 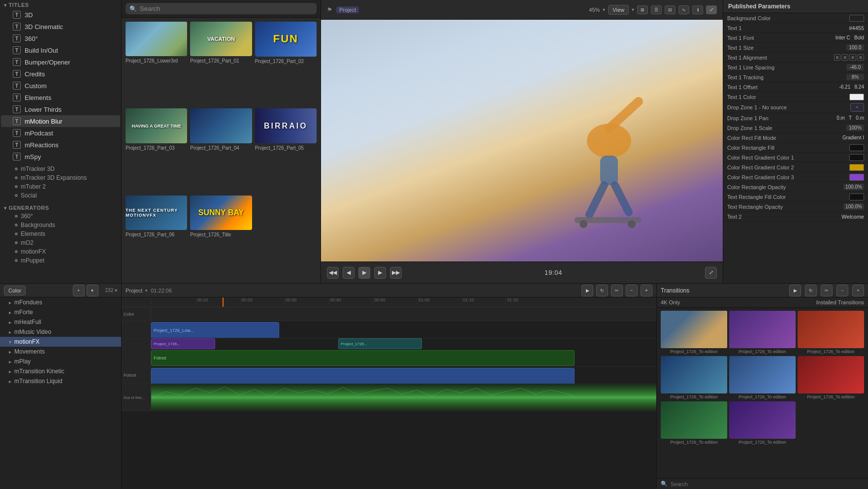 I want to click on fast-forward-button: ▶▶, so click(x=396, y=273).